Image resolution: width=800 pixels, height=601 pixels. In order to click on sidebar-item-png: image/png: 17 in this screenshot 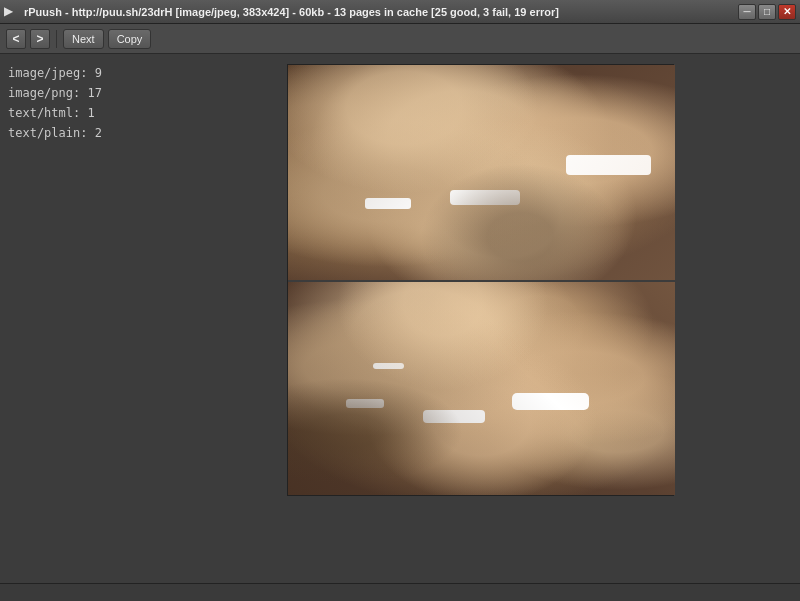, I will do `click(80, 93)`.